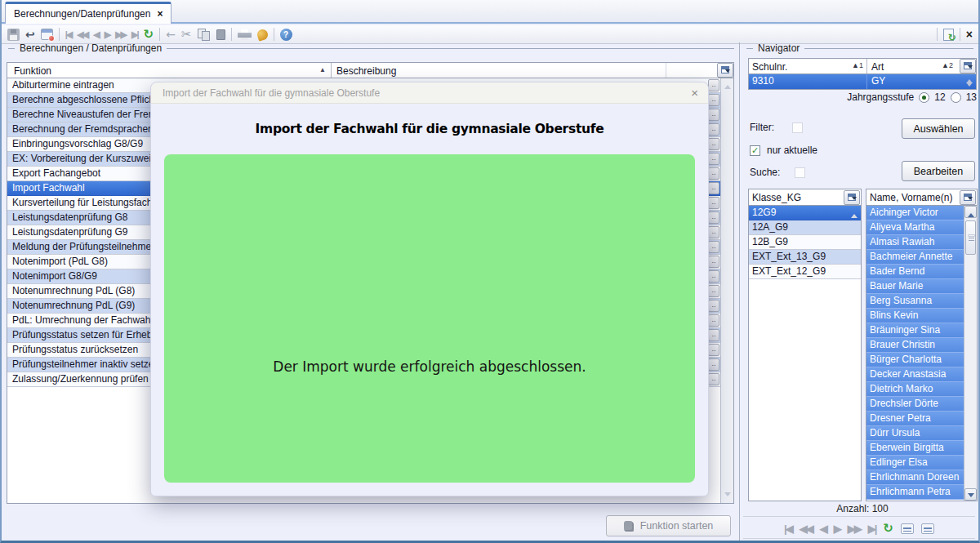 The image size is (980, 543). I want to click on scroll-down-button, so click(970, 495).